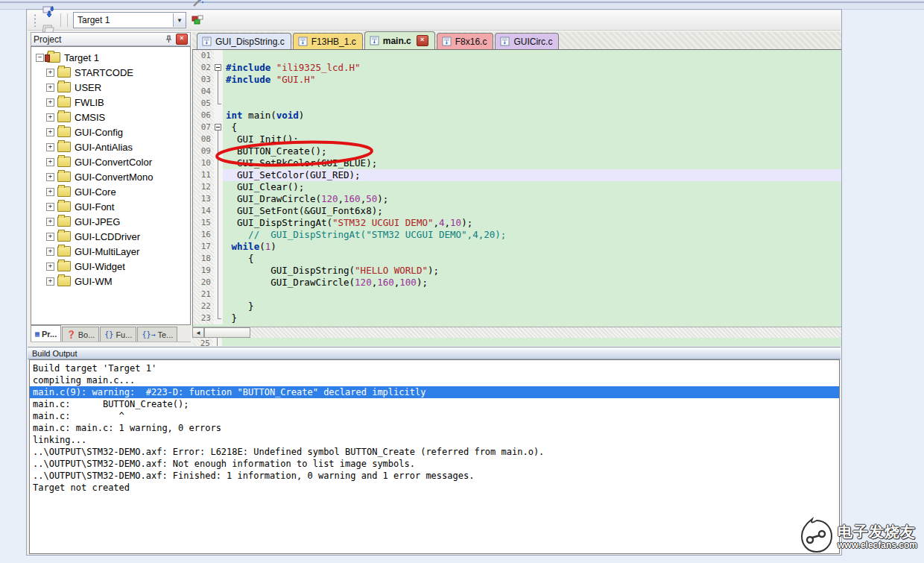 This screenshot has height=563, width=924. I want to click on editor-line-13: 13 GUI_DrawCircle(120,160,50);, so click(517, 199).